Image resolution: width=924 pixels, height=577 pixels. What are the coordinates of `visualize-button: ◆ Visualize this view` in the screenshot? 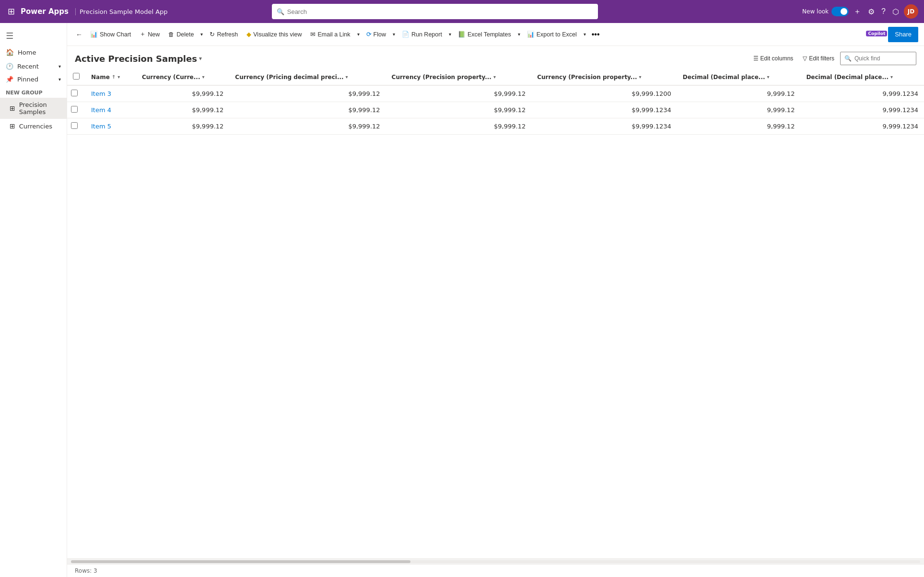 It's located at (274, 35).